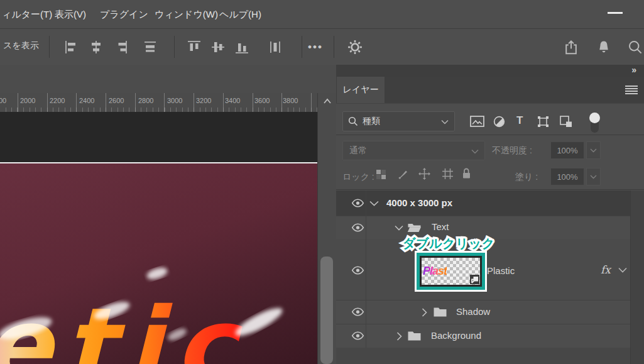 Image resolution: width=644 pixels, height=364 pixels. What do you see at coordinates (593, 150) in the screenshot?
I see `opacity-dropdown-button` at bounding box center [593, 150].